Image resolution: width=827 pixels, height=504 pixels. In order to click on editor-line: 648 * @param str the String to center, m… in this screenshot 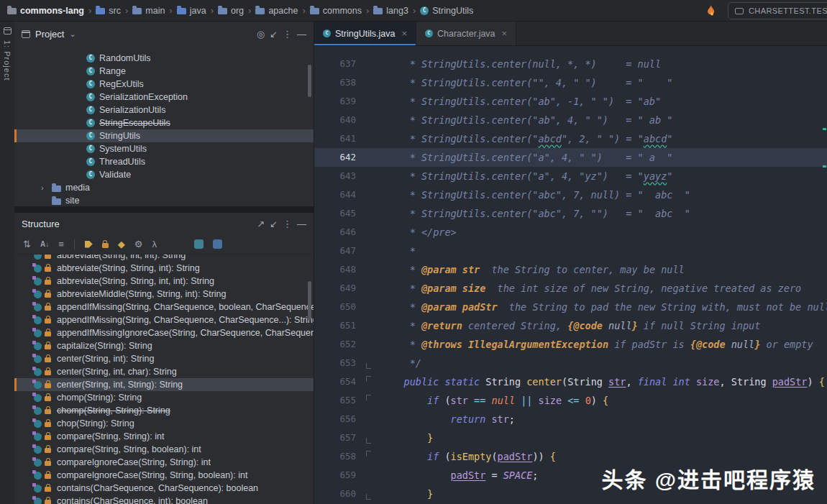, I will do `click(571, 270)`.